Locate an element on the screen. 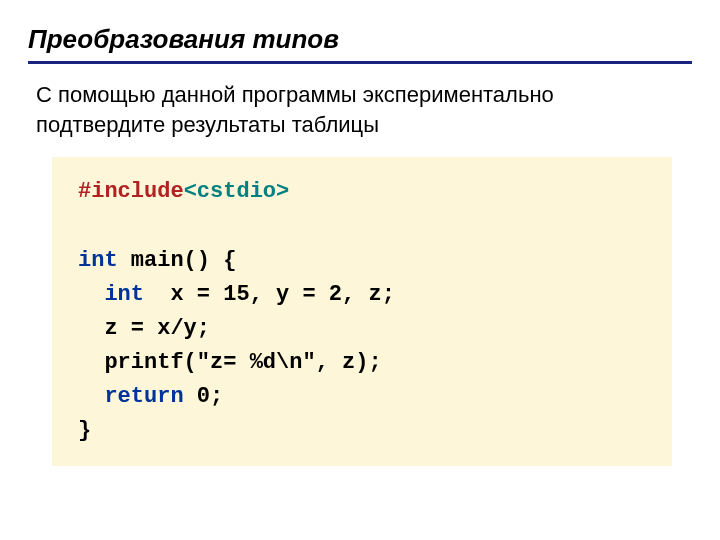 This screenshot has width=720, height=540. code-line: printf("z= %d\n", z); is located at coordinates (365, 363).